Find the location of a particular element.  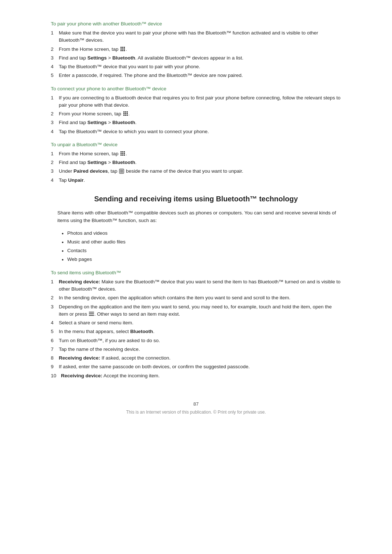

connect-step-1: 1 If you are connecting to a Bluetooth d… is located at coordinates (196, 102).